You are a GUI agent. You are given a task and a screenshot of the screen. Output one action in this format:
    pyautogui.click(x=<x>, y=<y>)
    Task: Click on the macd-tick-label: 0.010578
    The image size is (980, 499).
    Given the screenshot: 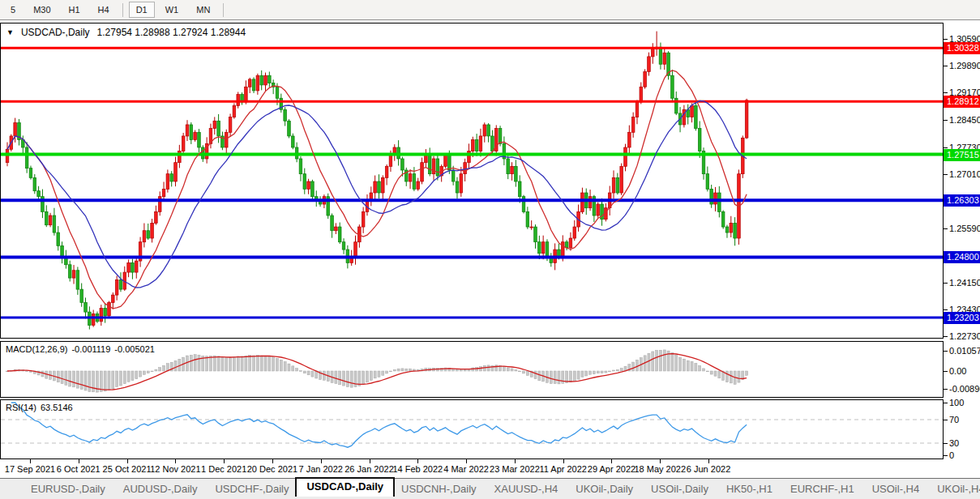 What is the action you would take?
    pyautogui.click(x=965, y=351)
    